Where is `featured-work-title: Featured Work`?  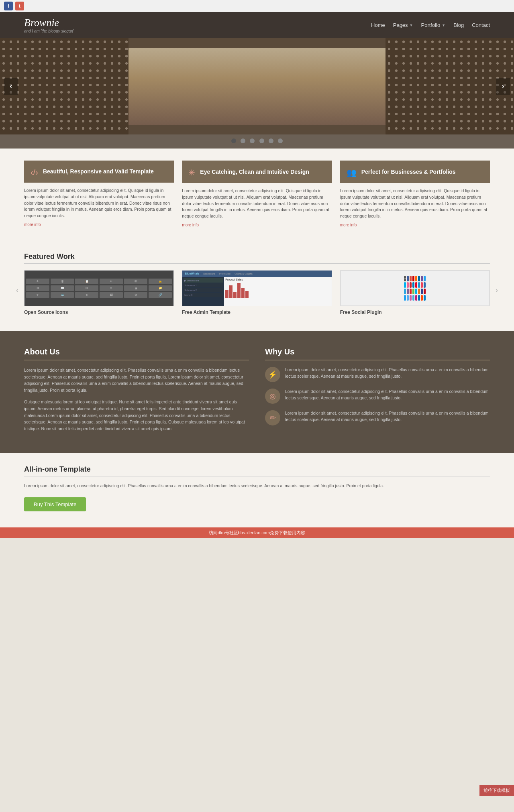 featured-work-title: Featured Work is located at coordinates (257, 258).